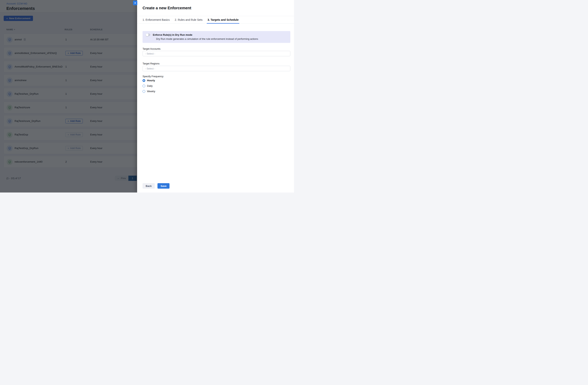 This screenshot has height=385, width=588. What do you see at coordinates (151, 64) in the screenshot?
I see `target-regions-label: Target Regions` at bounding box center [151, 64].